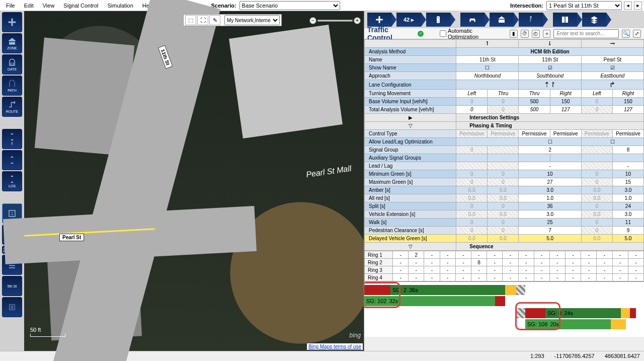 This screenshot has height=361, width=644. What do you see at coordinates (638, 6) in the screenshot?
I see `intersection-next-button: ►` at bounding box center [638, 6].